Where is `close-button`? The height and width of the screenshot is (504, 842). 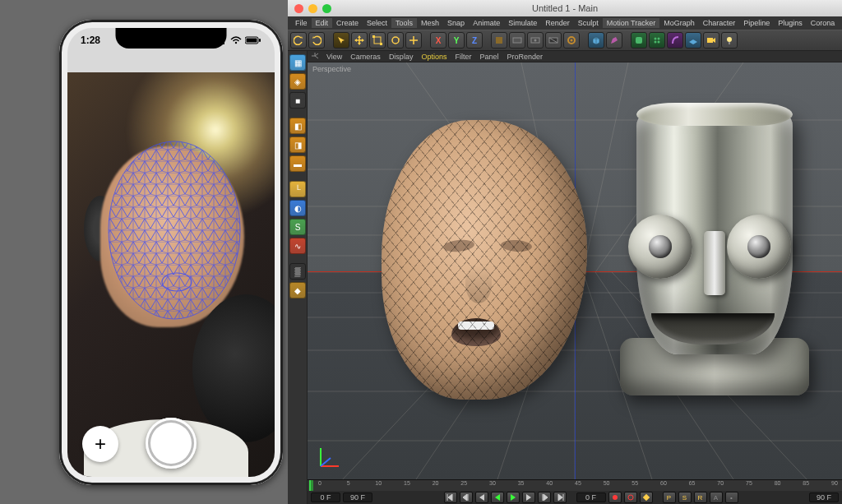
close-button is located at coordinates (299, 8).